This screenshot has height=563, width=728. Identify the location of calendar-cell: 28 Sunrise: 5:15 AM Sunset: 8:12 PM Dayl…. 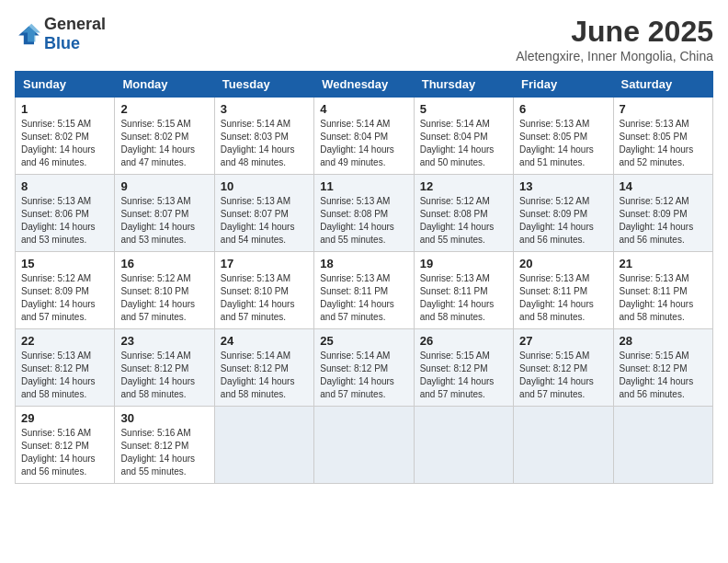
(663, 368).